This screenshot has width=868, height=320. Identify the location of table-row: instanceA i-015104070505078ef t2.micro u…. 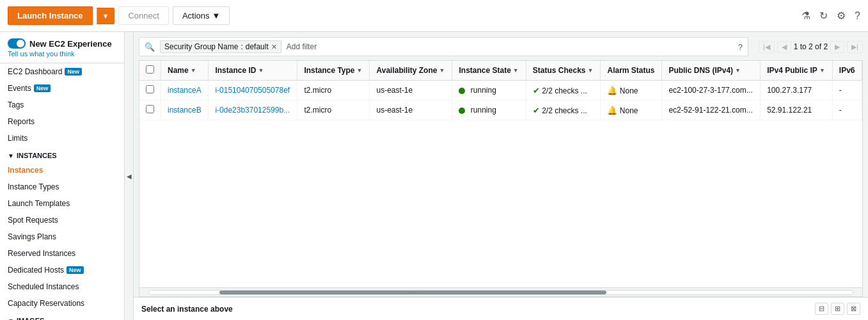
(501, 91).